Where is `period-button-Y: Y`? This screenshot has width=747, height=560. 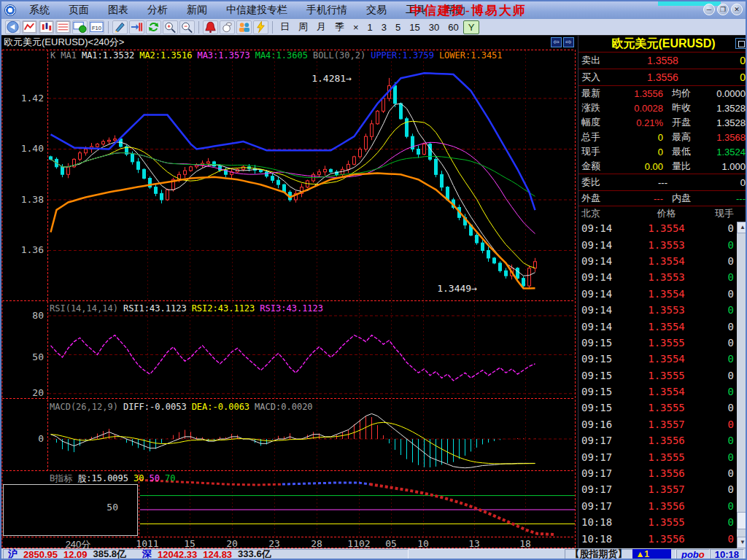 period-button-Y: Y is located at coordinates (471, 28).